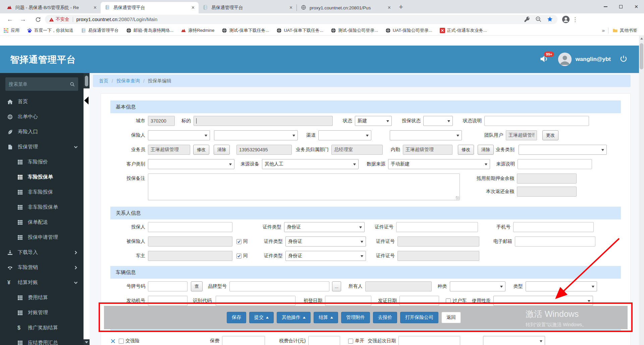 This screenshot has height=345, width=644. What do you see at coordinates (337, 286) in the screenshot?
I see `brand-more-button: ...` at bounding box center [337, 286].